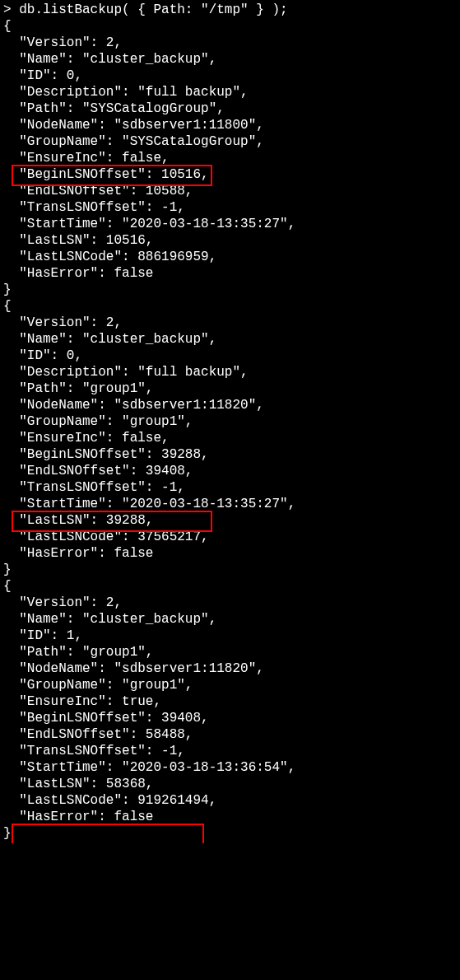 The width and height of the screenshot is (460, 980). I want to click on json-field-record0-line2: "ID": 0,, so click(230, 76).